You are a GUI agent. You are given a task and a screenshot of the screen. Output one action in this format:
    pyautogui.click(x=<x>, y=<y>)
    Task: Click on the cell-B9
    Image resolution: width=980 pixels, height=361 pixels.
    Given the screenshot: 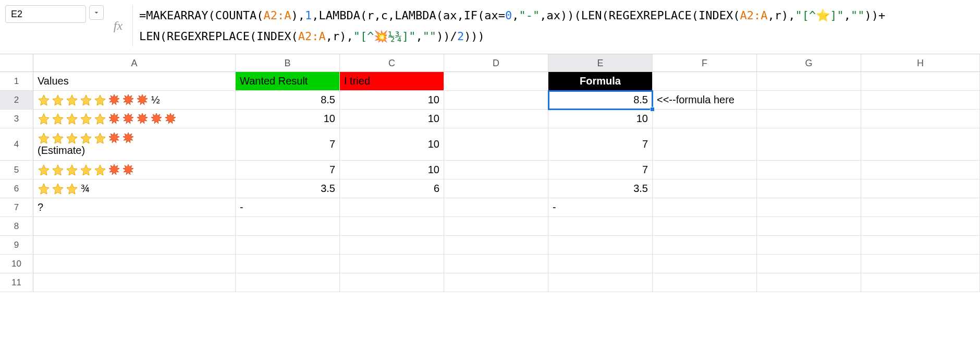 What is the action you would take?
    pyautogui.click(x=288, y=245)
    